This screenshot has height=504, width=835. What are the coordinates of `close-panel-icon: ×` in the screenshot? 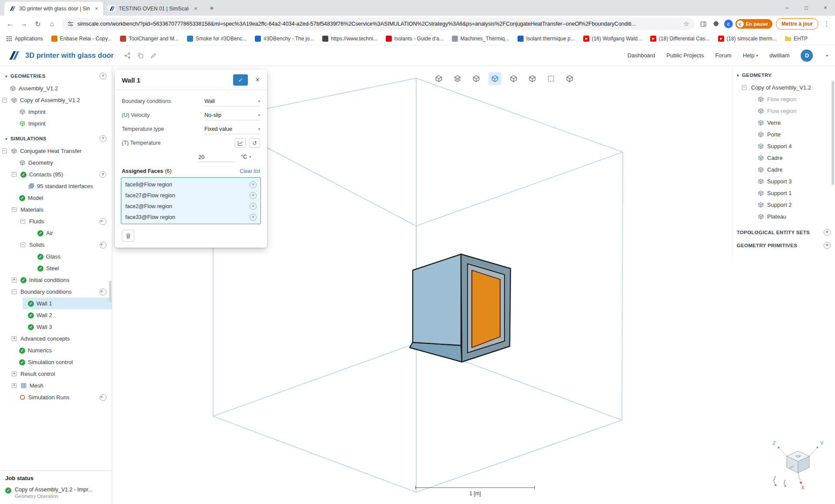 It's located at (257, 80).